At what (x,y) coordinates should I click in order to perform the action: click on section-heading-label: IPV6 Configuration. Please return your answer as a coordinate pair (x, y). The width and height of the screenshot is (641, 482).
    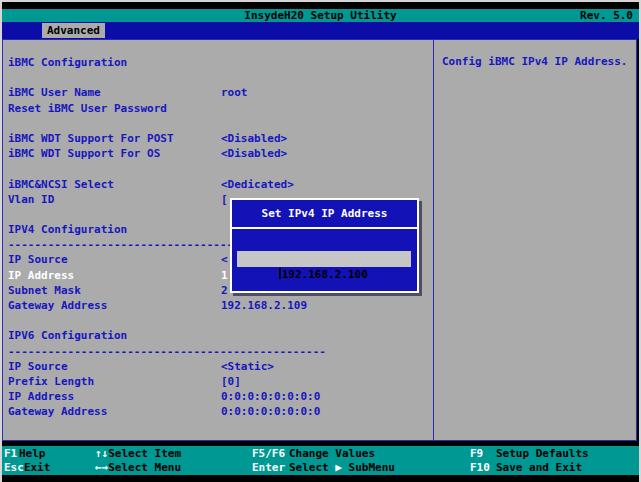
    Looking at the image, I should click on (68, 336).